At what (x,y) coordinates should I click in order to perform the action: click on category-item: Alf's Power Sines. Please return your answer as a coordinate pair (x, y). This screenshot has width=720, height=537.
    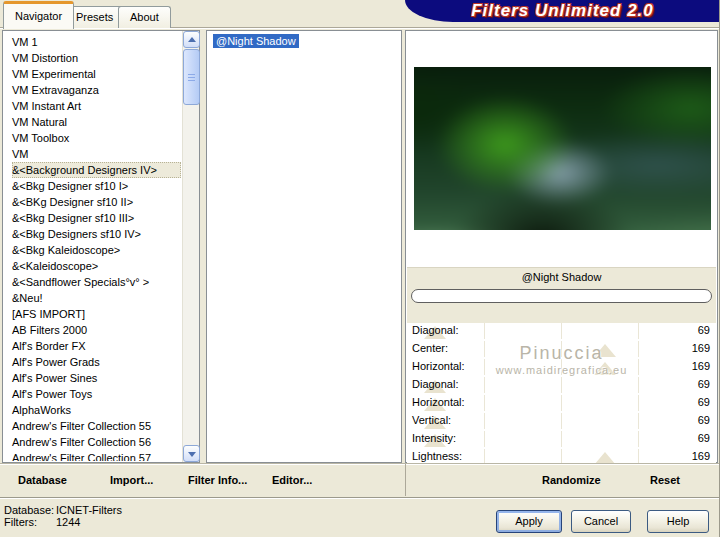
    Looking at the image, I should click on (96, 378).